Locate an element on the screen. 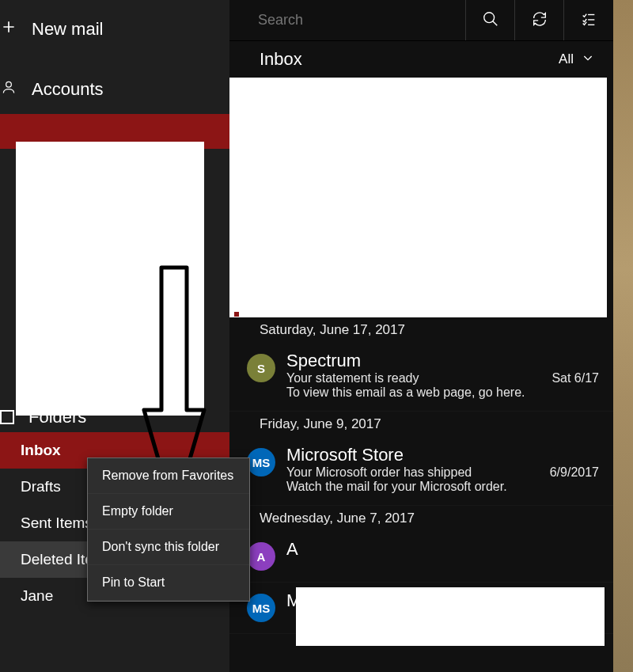 The image size is (633, 672). message-sender: Microsoft Store is located at coordinates (443, 455).